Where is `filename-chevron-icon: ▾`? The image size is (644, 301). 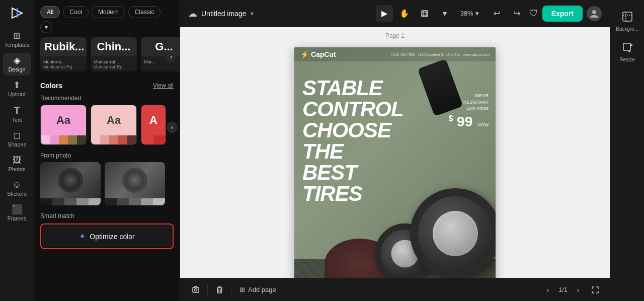
filename-chevron-icon: ▾ is located at coordinates (252, 14).